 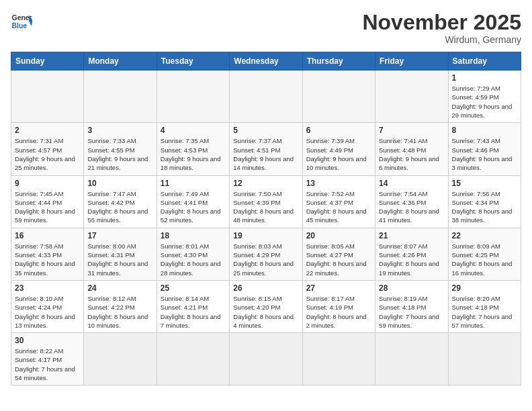 I want to click on day-info: Sunrise: 7:58 AM Sunset: 4:33 PM Dayligh…, so click(x=47, y=259).